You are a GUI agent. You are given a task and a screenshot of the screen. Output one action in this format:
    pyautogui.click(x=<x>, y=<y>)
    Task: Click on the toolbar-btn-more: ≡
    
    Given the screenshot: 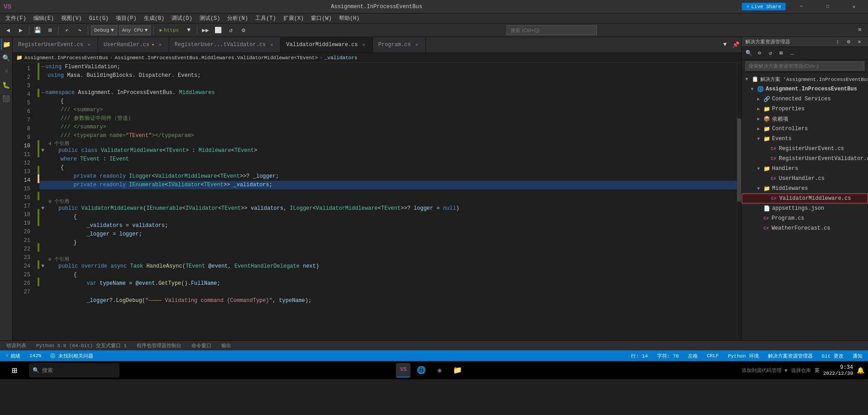 What is the action you would take?
    pyautogui.click(x=860, y=30)
    